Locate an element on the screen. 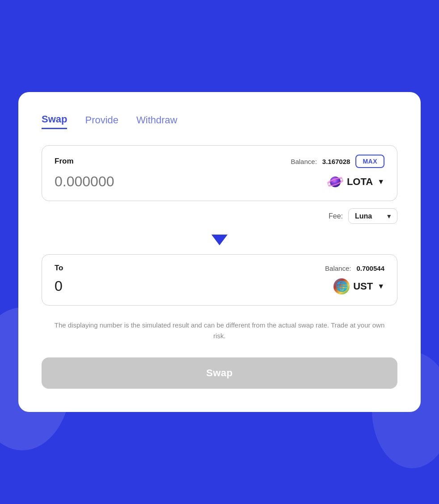  lota-icon is located at coordinates (335, 182).